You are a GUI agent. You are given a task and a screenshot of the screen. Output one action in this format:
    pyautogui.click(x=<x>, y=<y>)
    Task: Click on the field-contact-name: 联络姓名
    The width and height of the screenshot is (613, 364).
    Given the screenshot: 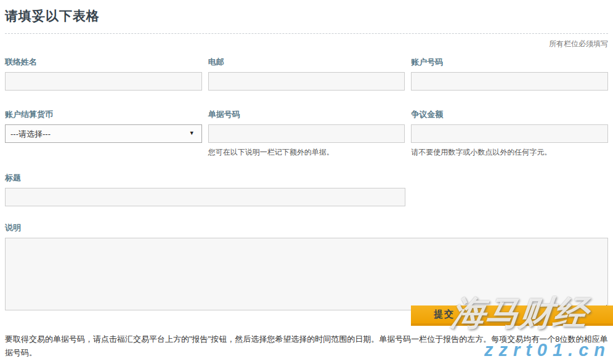 What is the action you would take?
    pyautogui.click(x=104, y=74)
    